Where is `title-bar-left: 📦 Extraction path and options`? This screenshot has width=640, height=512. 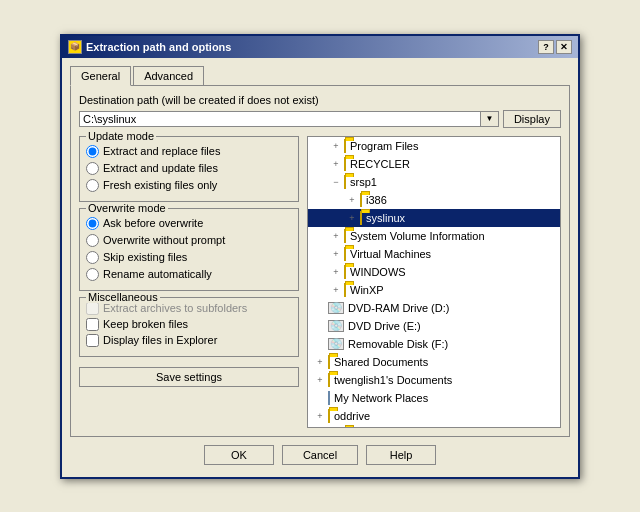
title-bar-left: 📦 Extraction path and options is located at coordinates (150, 47).